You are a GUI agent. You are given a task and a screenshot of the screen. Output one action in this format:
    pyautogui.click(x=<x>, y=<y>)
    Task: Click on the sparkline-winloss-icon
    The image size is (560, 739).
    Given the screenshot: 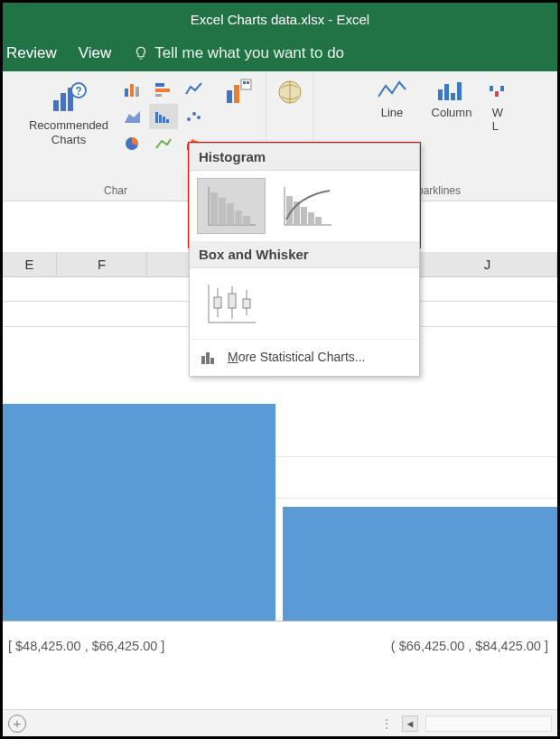 What is the action you would take?
    pyautogui.click(x=498, y=90)
    